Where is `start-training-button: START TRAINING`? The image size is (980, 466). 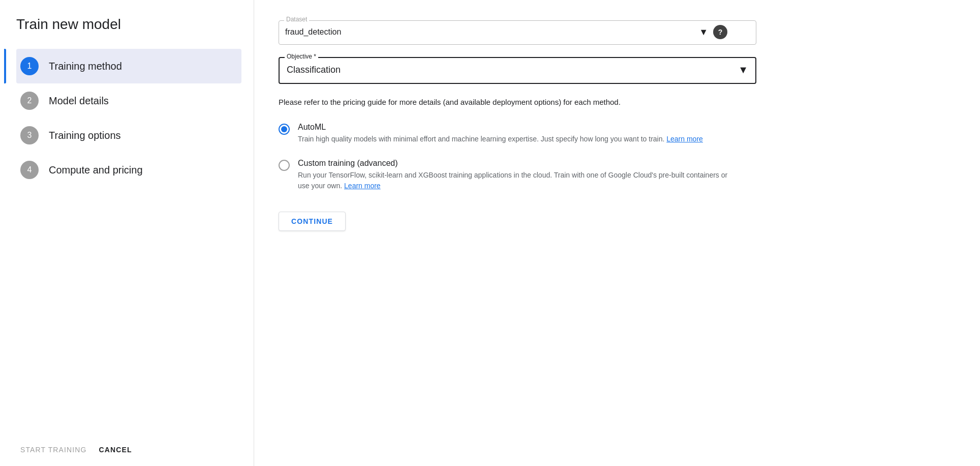 start-training-button: START TRAINING is located at coordinates (54, 450).